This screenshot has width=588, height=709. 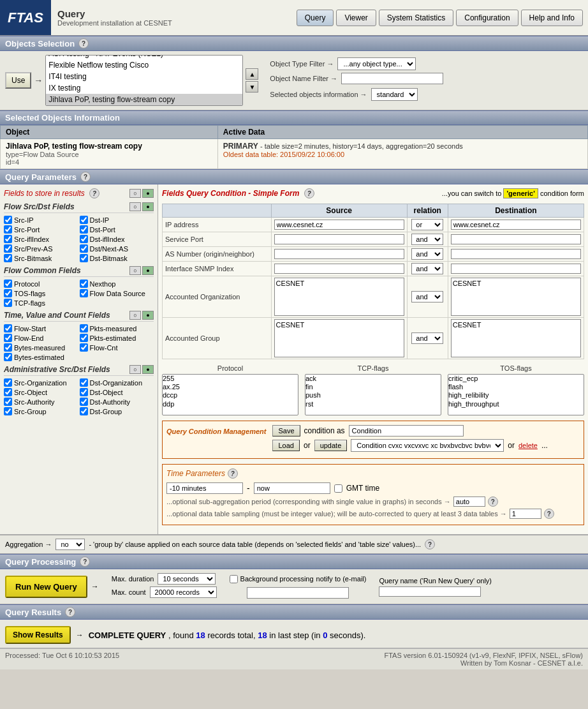 What do you see at coordinates (427, 254) in the screenshot?
I see `as-relation: andornot` at bounding box center [427, 254].